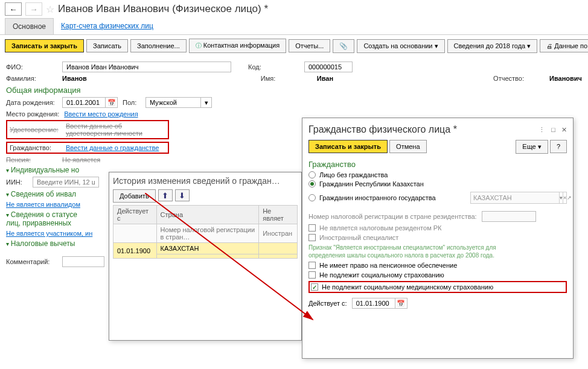  What do you see at coordinates (312, 228) in the screenshot?
I see `chk-notresident` at bounding box center [312, 228].